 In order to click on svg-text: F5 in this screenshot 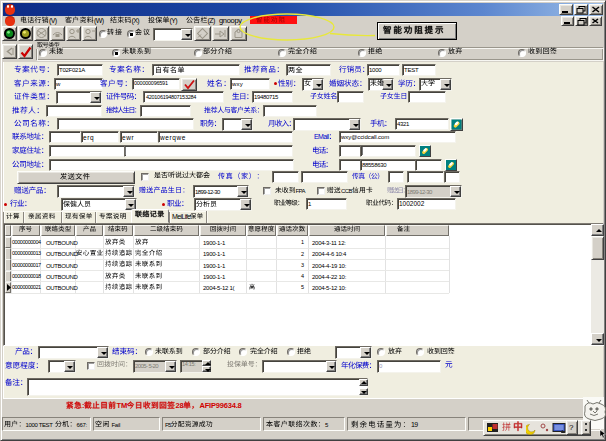, I will do `click(168, 424)`.